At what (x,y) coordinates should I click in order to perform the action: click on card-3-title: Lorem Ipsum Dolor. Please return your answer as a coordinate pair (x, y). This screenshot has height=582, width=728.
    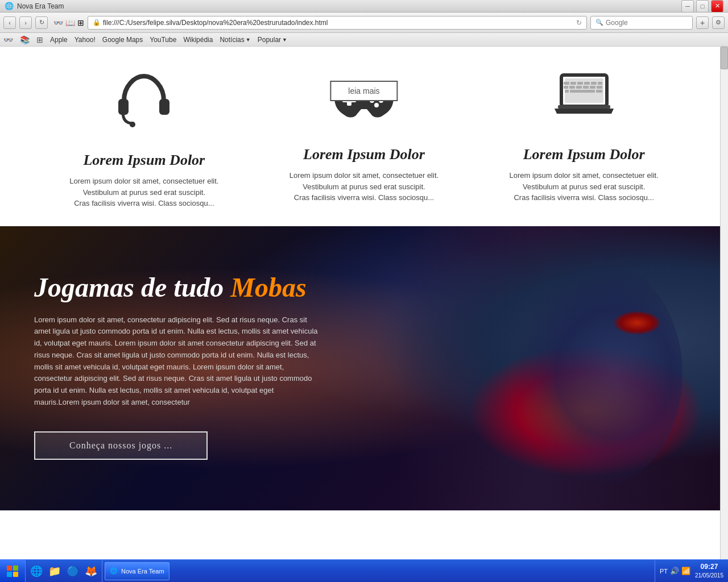
    Looking at the image, I should click on (584, 155).